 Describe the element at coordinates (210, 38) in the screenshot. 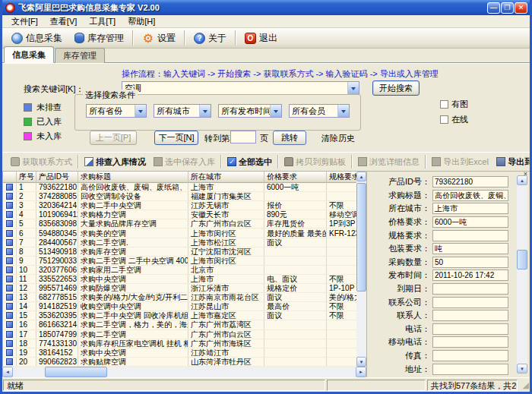

I see `about-button: ? 关于` at that location.